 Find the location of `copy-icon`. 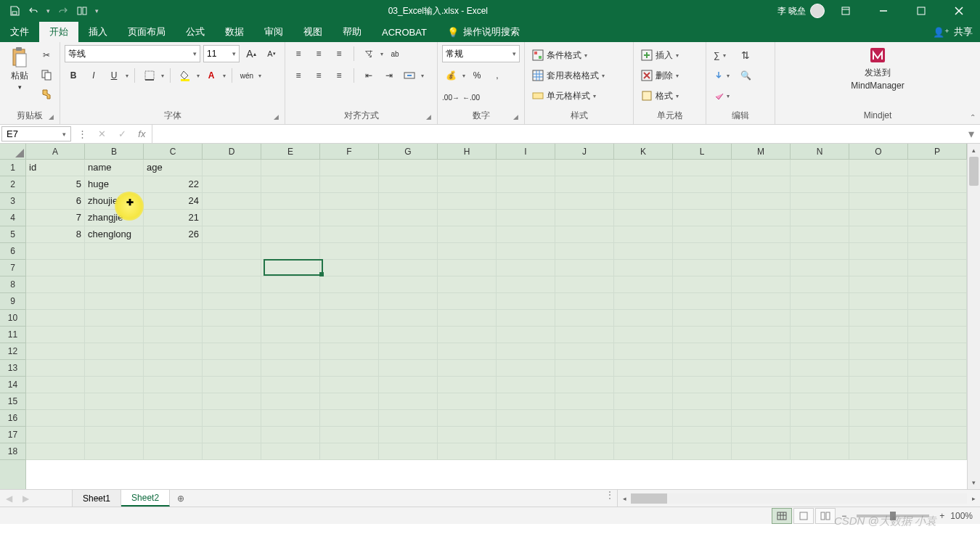

copy-icon is located at coordinates (46, 75).